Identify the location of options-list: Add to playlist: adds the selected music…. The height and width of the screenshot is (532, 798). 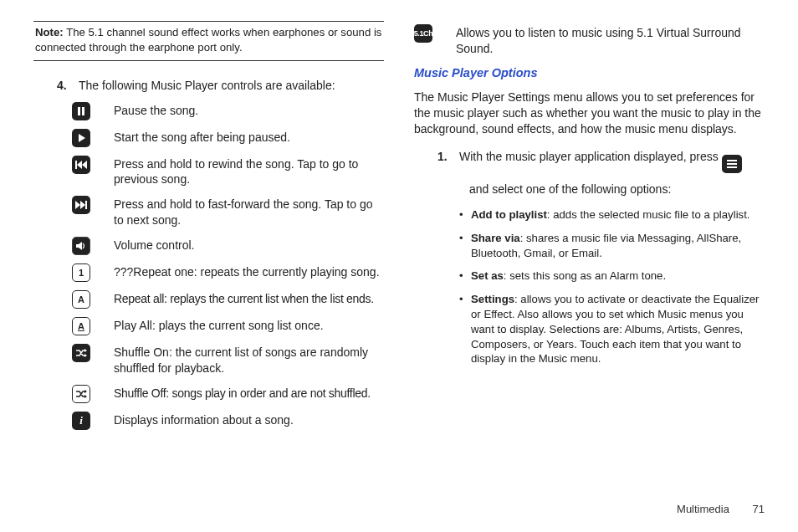
(612, 287).